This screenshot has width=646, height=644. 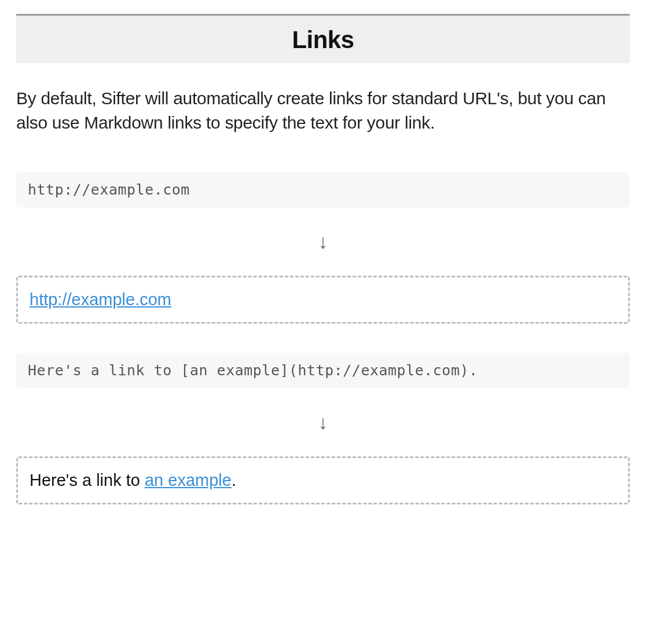 What do you see at coordinates (101, 299) in the screenshot?
I see `output-link: http://example.com` at bounding box center [101, 299].